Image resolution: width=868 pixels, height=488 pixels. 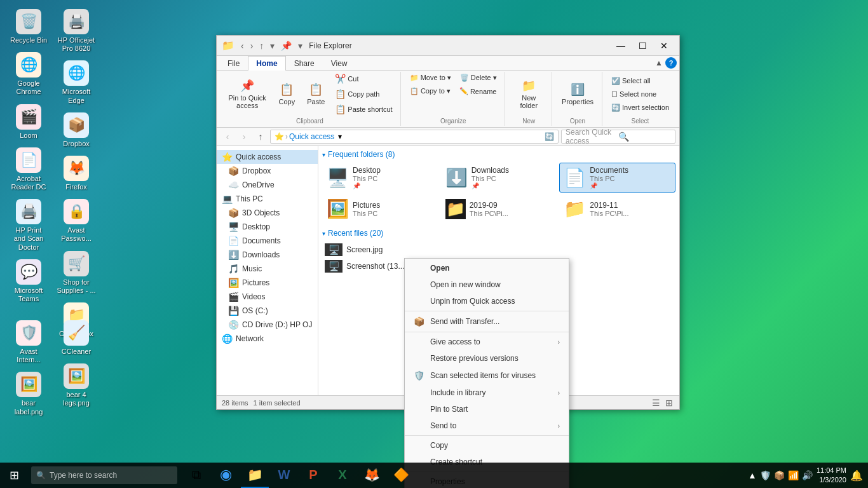 I want to click on sidebar-item-cd-drive: 💿 CD Drive (D:) HP OJ, so click(x=267, y=325).